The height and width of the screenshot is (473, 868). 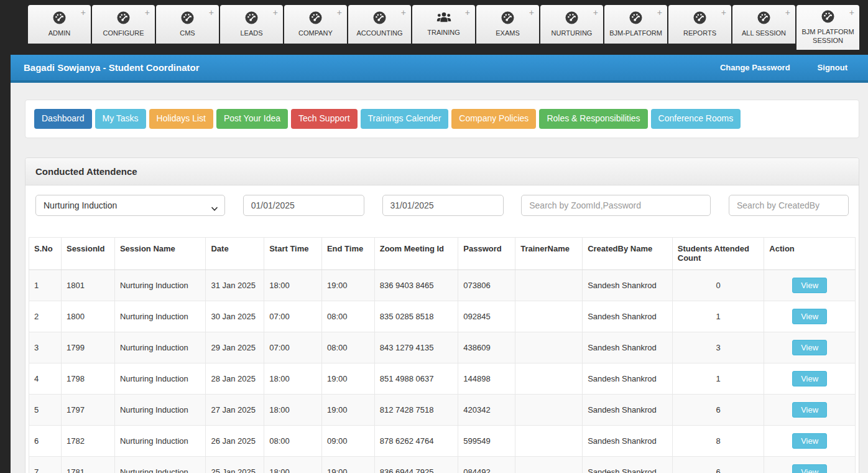 I want to click on cell-password: 084492, so click(x=487, y=464).